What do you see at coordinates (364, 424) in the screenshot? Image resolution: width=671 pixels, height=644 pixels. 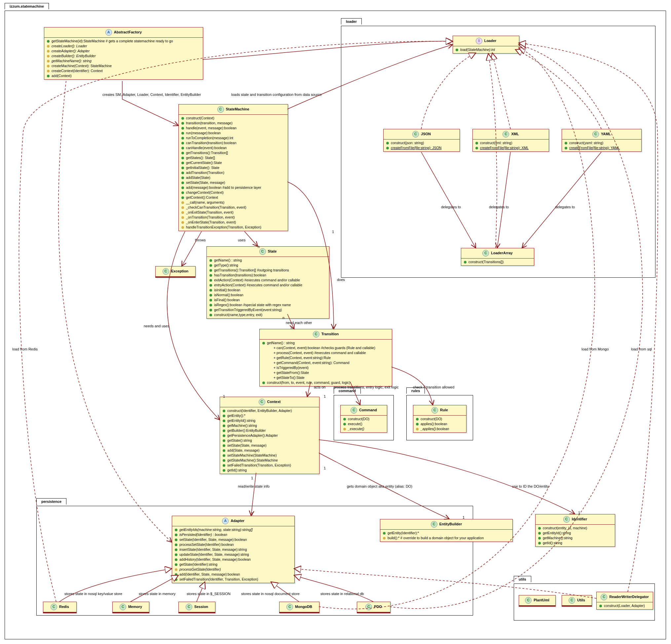 I see `method: execute()` at bounding box center [364, 424].